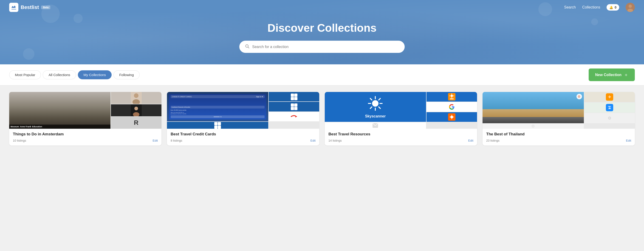 This screenshot has height=251, width=644. What do you see at coordinates (126, 75) in the screenshot?
I see `tab-following: Following` at bounding box center [126, 75].